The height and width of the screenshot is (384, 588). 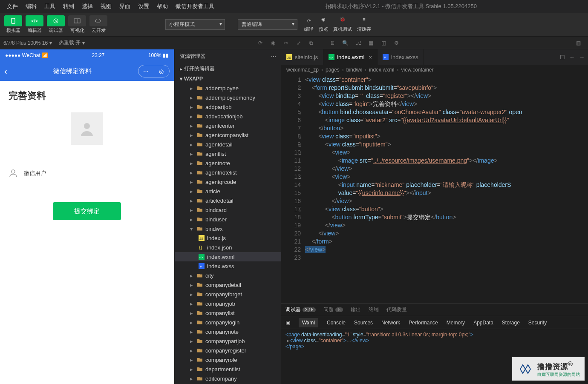 What do you see at coordinates (274, 57) in the screenshot?
I see `more-icon: ⋯` at bounding box center [274, 57].